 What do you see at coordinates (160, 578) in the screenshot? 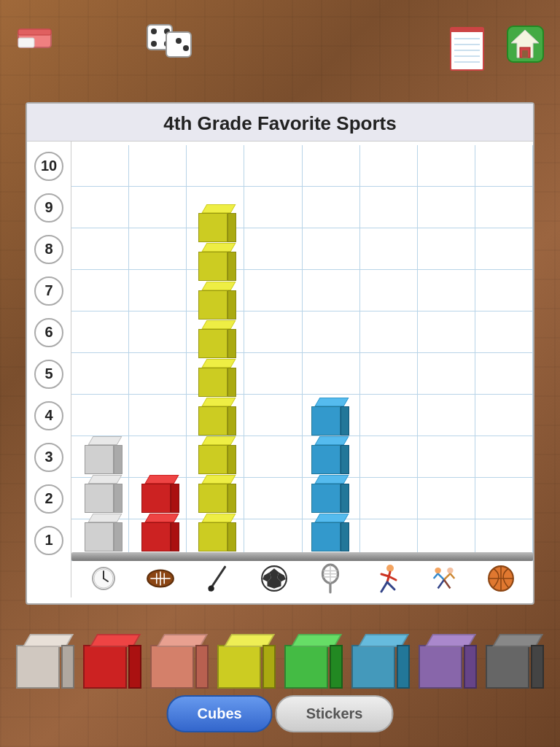
I see `sport-icon-football` at bounding box center [160, 578].